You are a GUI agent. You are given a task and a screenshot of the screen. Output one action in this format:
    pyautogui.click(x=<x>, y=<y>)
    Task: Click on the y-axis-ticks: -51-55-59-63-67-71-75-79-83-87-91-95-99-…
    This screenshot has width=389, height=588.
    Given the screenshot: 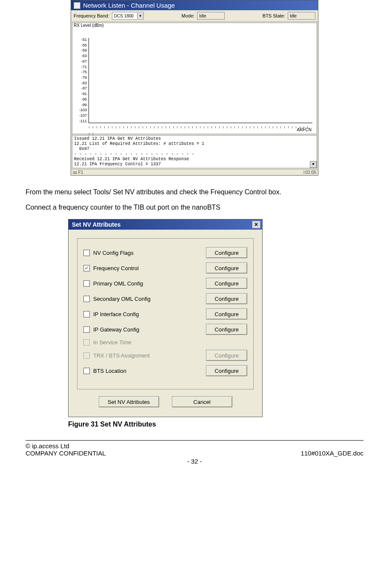 What is the action you would take?
    pyautogui.click(x=81, y=81)
    